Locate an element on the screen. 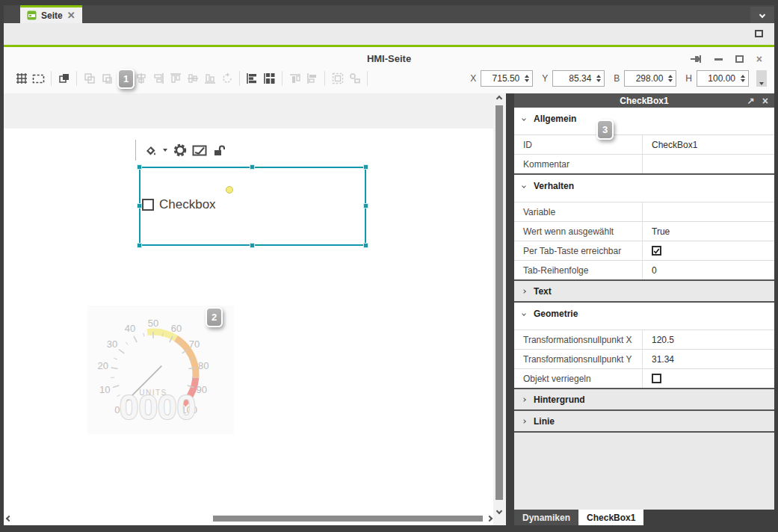 This screenshot has height=532, width=778. checkbox-widget-label: Checkbox is located at coordinates (188, 205).